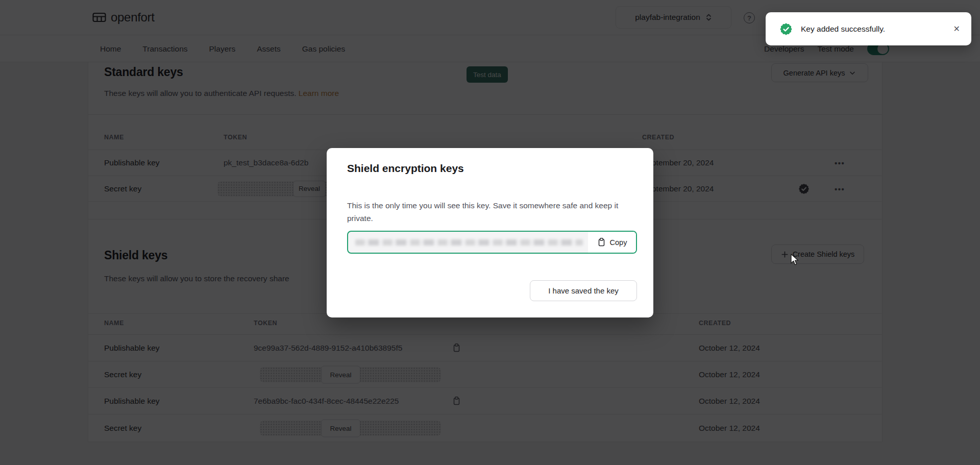  What do you see at coordinates (869, 29) in the screenshot?
I see `success-toast: Key added successfully. ✕` at bounding box center [869, 29].